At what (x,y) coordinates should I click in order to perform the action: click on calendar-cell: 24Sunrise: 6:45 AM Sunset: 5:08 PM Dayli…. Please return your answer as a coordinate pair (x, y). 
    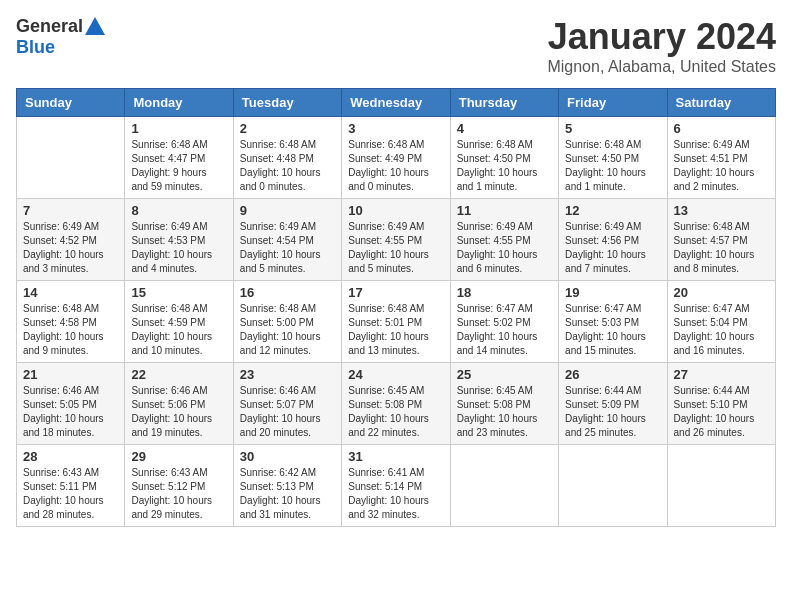
    Looking at the image, I should click on (396, 404).